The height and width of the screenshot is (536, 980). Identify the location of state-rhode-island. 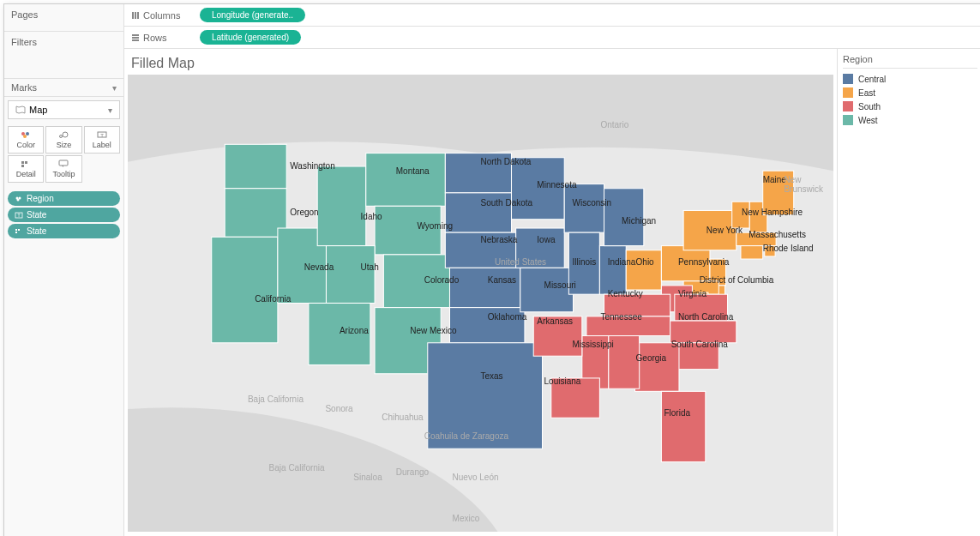
(770, 251).